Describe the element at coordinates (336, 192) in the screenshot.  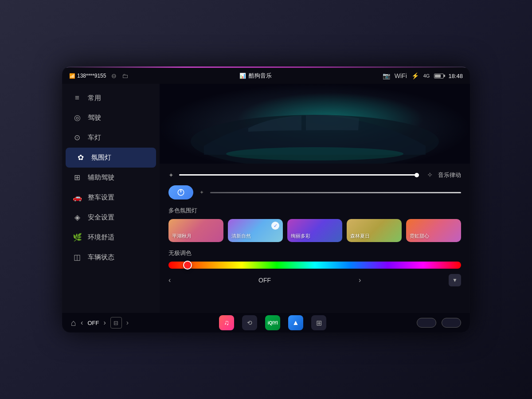
I see `color-brightness-slider` at that location.